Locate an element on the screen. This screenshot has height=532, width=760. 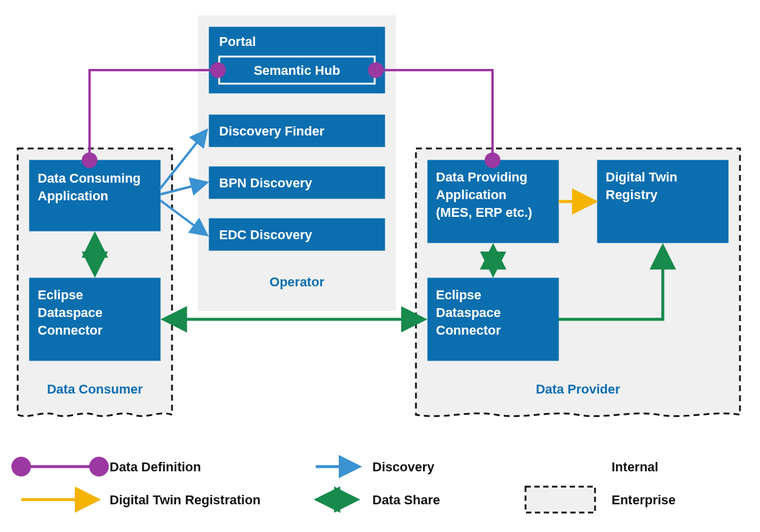
dtr-l2: Registry is located at coordinates (632, 194).